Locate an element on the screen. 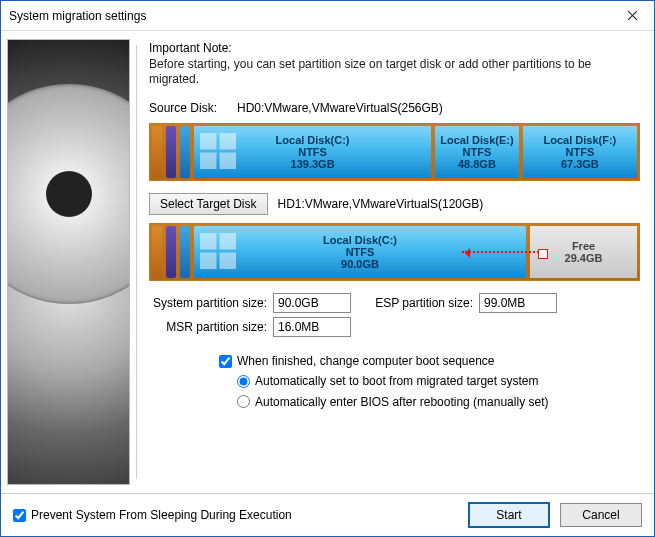 This screenshot has width=655, height=537. msr-size-label: MSR partition size: is located at coordinates (208, 327).